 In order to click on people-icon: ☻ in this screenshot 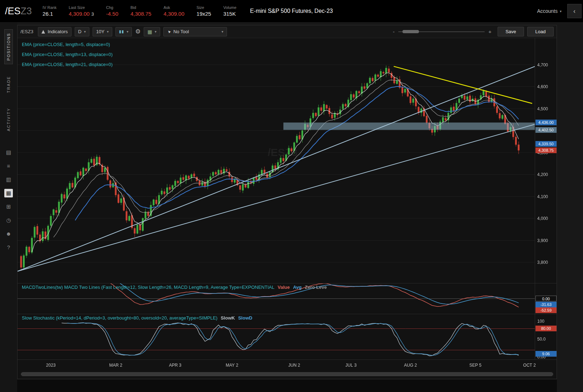, I will do `click(9, 234)`.